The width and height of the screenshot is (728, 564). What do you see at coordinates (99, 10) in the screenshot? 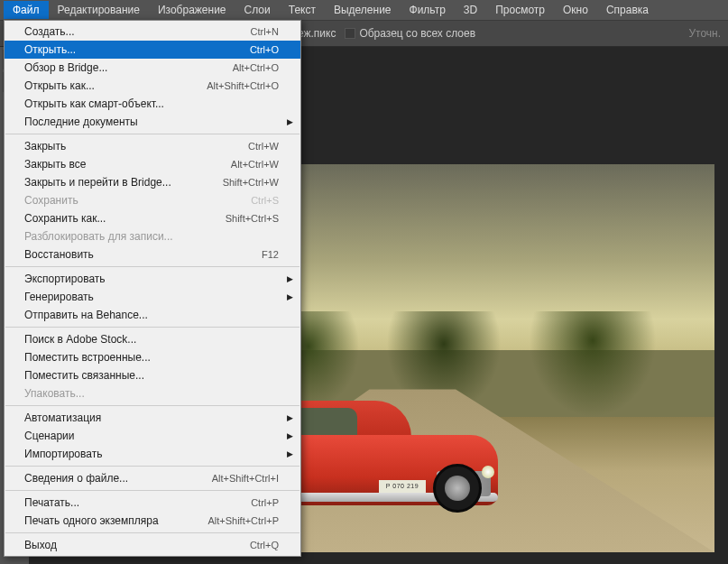
I see `menu-редактирование: Редактирование` at bounding box center [99, 10].